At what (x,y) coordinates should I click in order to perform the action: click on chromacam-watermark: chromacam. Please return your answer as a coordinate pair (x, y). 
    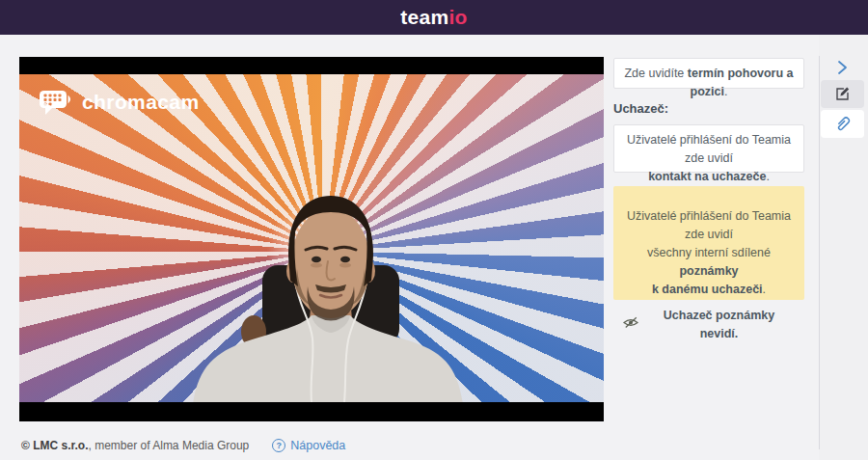
    Looking at the image, I should click on (120, 102).